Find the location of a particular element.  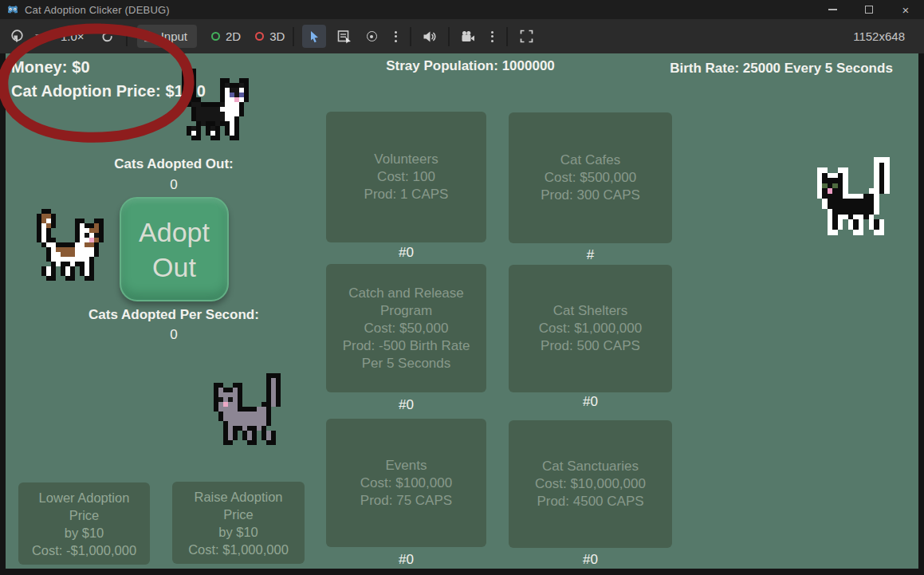

minimize-button is located at coordinates (832, 10).